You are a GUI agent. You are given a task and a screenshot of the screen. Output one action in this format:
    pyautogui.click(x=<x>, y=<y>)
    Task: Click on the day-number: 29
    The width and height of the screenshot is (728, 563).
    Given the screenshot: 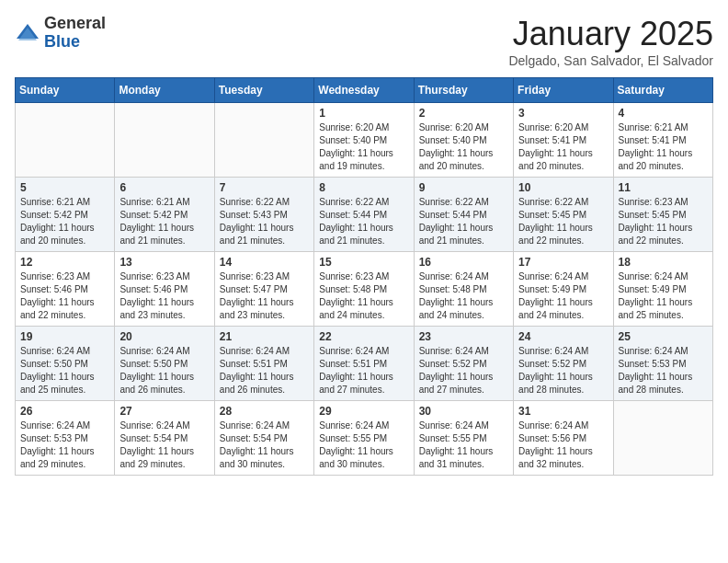 What is the action you would take?
    pyautogui.click(x=364, y=411)
    